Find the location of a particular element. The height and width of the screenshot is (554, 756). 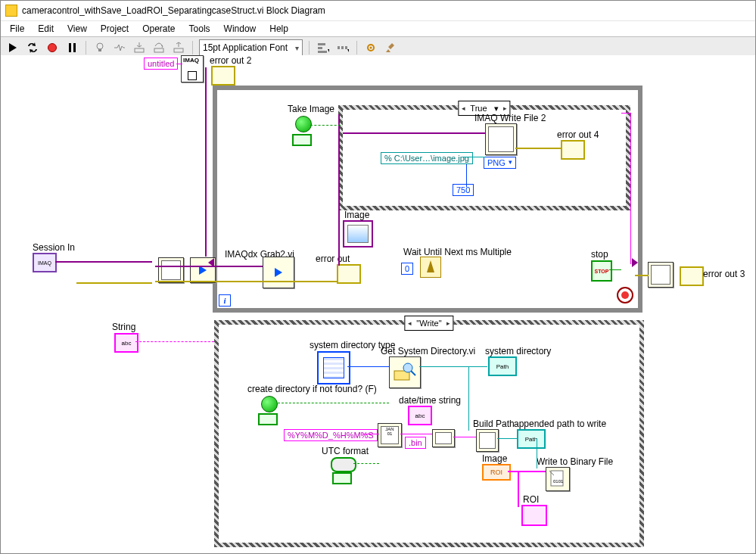

step-over-icon is located at coordinates (159, 48).